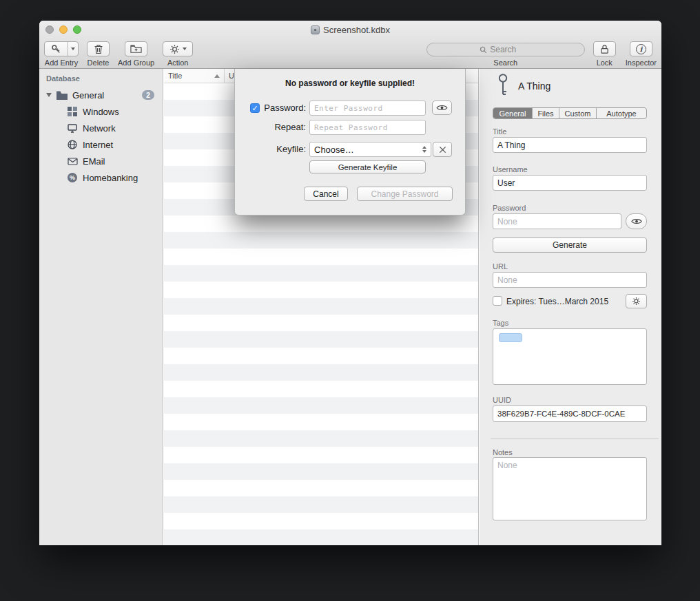 The width and height of the screenshot is (700, 601). I want to click on percent-coin-icon, so click(72, 178).